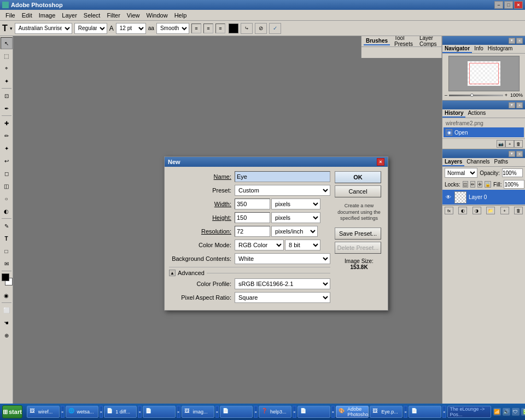 This screenshot has width=525, height=420. I want to click on blend-mode-select: Normal, so click(461, 173).